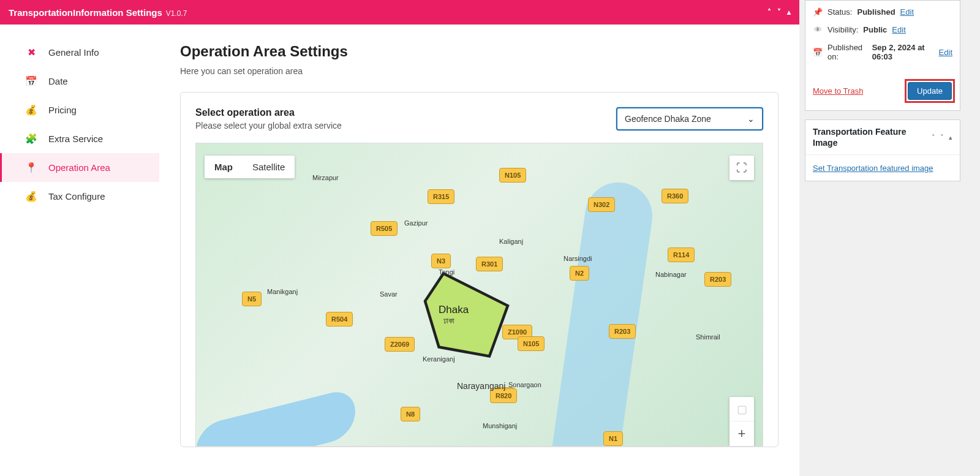 This screenshot has height=476, width=980. What do you see at coordinates (579, 273) in the screenshot?
I see `road-badge: N2` at bounding box center [579, 273].